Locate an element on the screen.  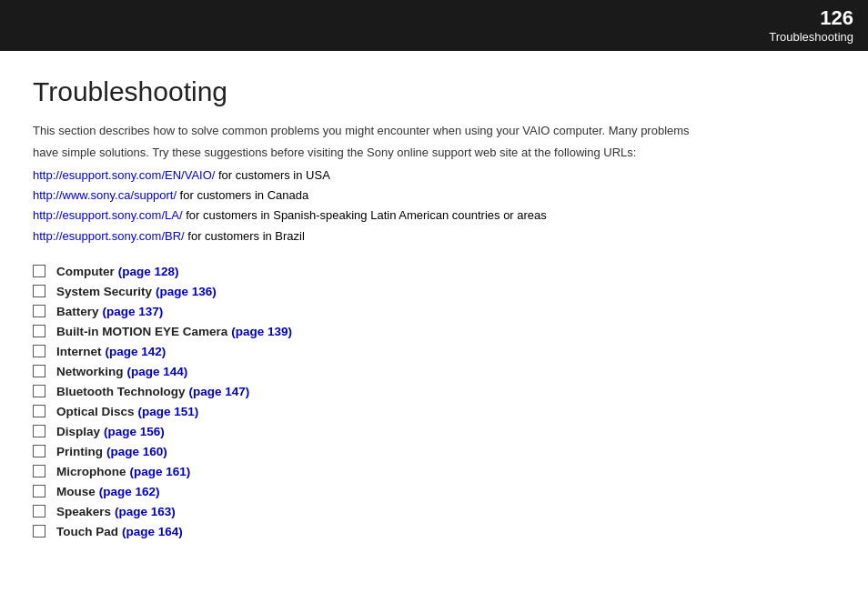
link-item-0: http://esupport.sony.com/EN/VAIO/ for cu… is located at coordinates (434, 176).